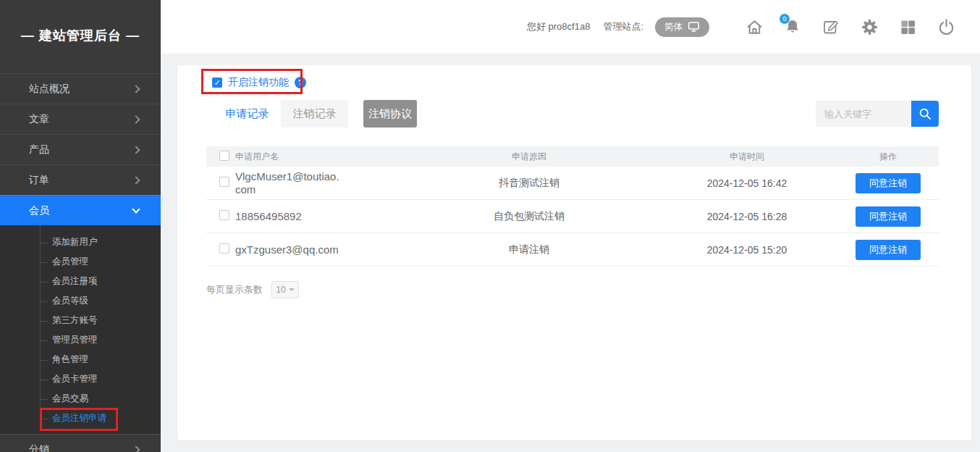 The height and width of the screenshot is (452, 980). Describe the element at coordinates (529, 250) in the screenshot. I see `row-reason: 申请注销` at that location.